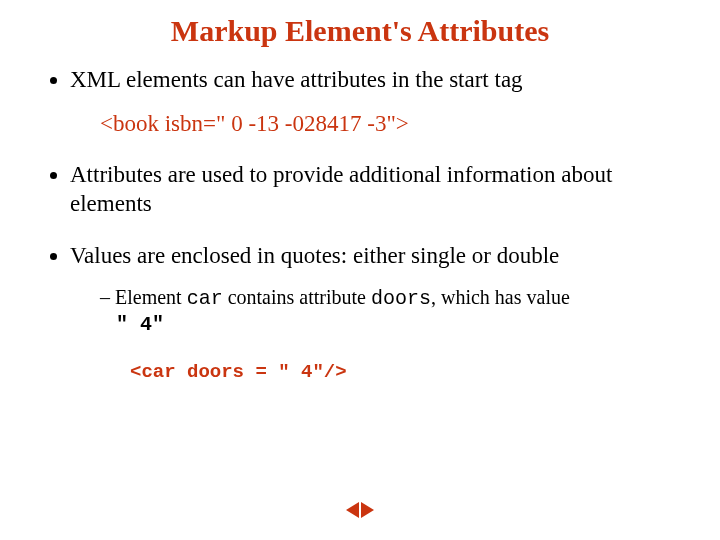 This screenshot has width=720, height=540. Describe the element at coordinates (205, 298) in the screenshot. I see `code-inline-car: car` at that location.